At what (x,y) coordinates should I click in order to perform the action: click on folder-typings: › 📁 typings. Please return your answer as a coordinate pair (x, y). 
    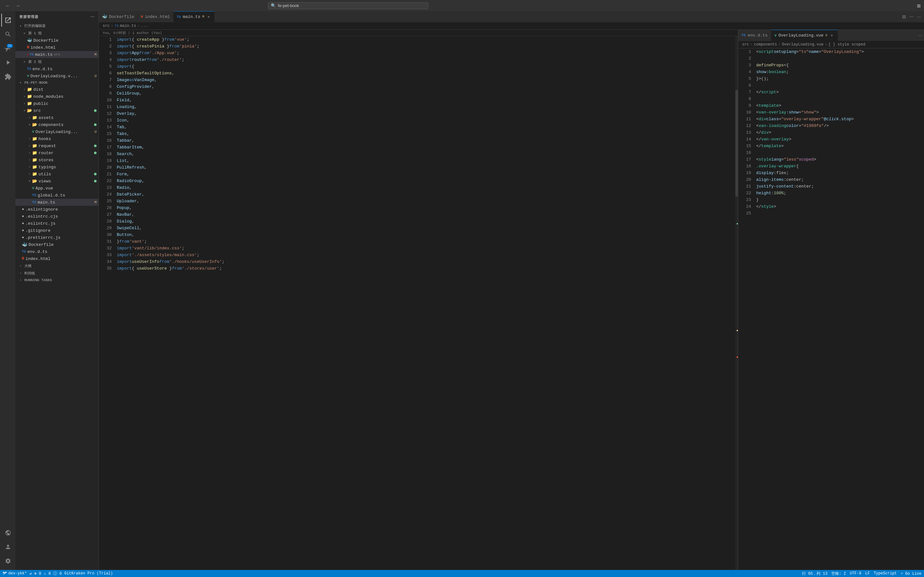
    Looking at the image, I should click on (57, 167).